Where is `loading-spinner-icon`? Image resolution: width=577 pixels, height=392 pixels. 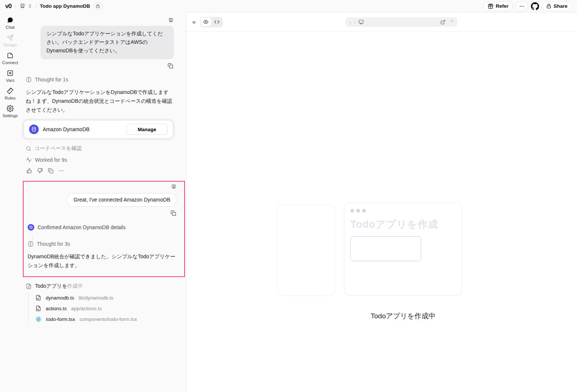 loading-spinner-icon is located at coordinates (451, 22).